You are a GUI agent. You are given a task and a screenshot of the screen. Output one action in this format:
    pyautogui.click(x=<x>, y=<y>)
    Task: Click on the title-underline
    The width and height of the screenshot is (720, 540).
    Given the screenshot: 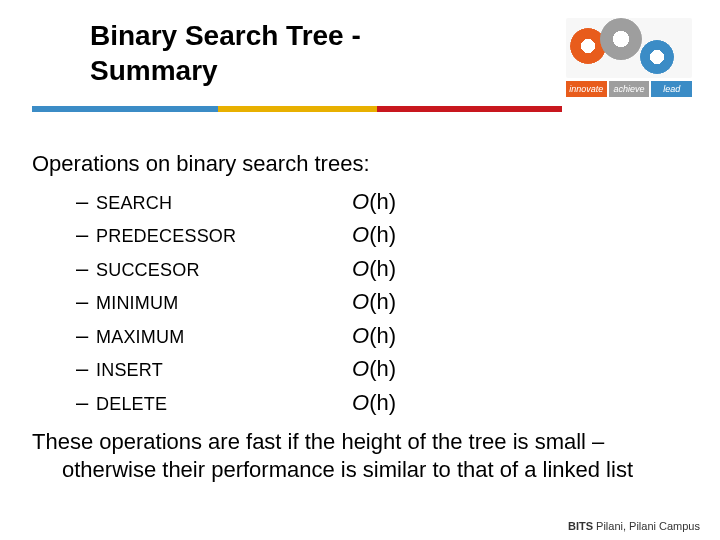 What is the action you would take?
    pyautogui.click(x=297, y=109)
    